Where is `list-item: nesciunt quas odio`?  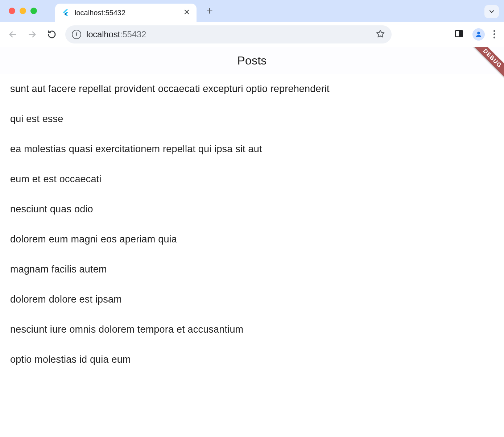 list-item: nesciunt quas odio is located at coordinates (252, 209).